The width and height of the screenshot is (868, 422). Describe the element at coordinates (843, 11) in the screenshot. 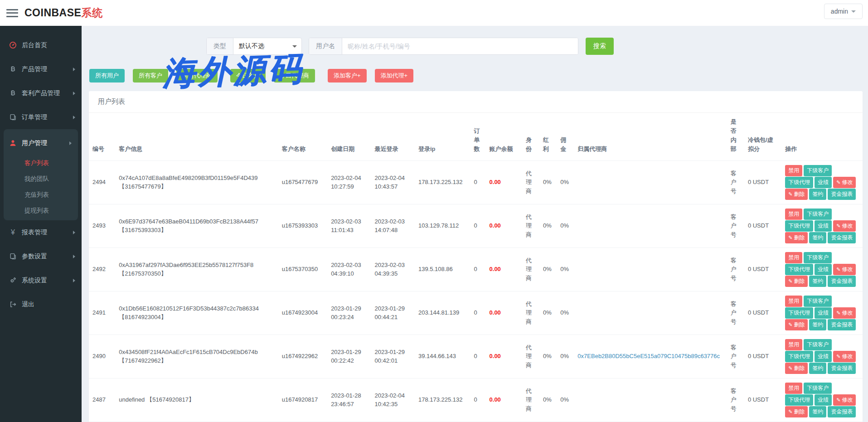

I see `admin-user-menu: admin` at that location.